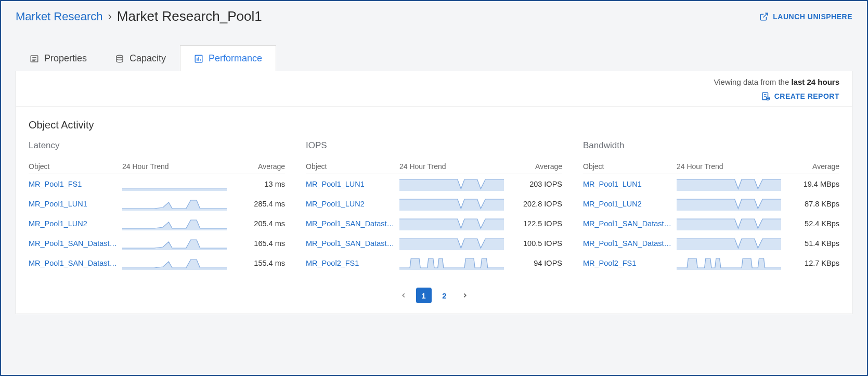 The width and height of the screenshot is (868, 376). What do you see at coordinates (434, 295) in the screenshot?
I see `pagination: 12` at bounding box center [434, 295].